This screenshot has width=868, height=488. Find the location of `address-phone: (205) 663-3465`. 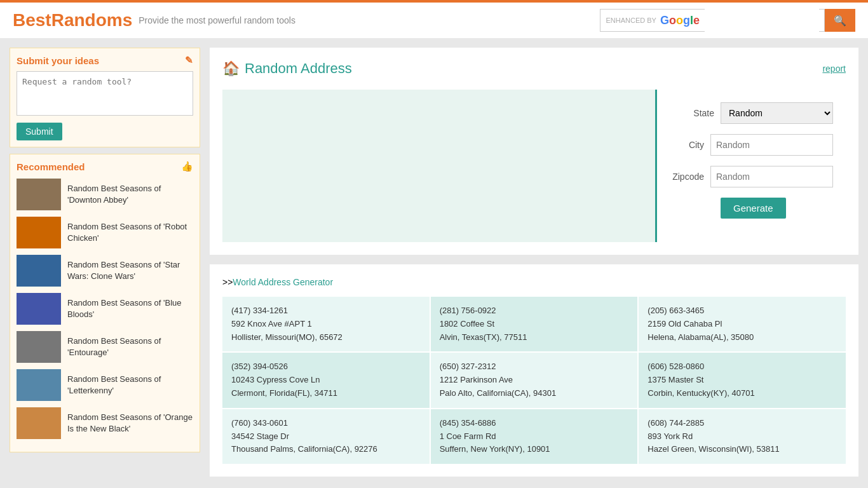

address-phone: (205) 663-3465 is located at coordinates (742, 311).